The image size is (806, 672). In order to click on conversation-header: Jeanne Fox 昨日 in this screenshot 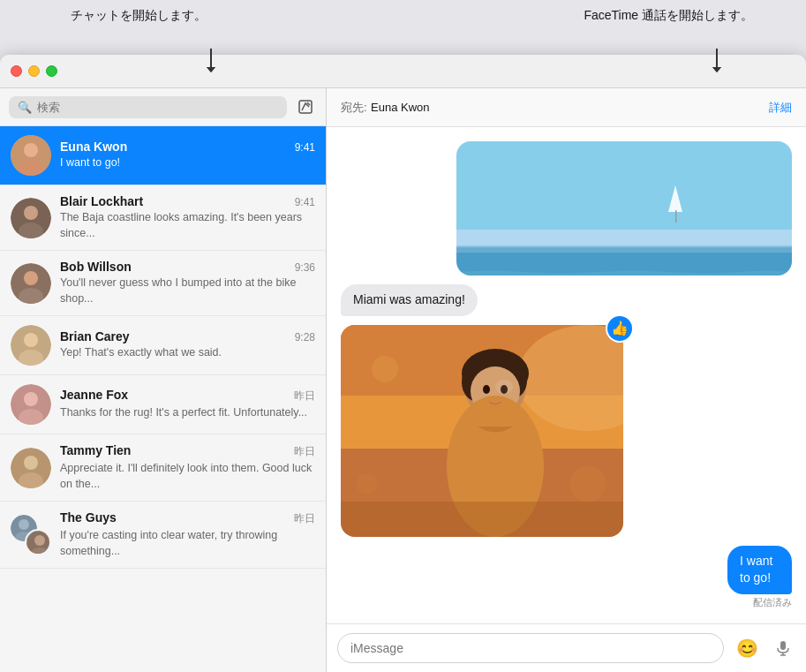, I will do `click(187, 396)`.